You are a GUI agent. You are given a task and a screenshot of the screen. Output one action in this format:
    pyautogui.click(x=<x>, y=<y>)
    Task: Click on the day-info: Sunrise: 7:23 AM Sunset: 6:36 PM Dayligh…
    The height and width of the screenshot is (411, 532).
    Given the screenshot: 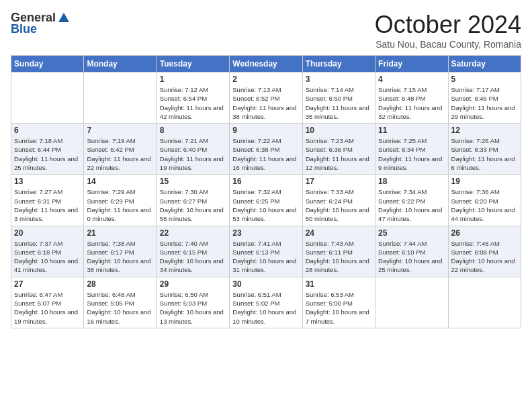 What is the action you would take?
    pyautogui.click(x=339, y=154)
    